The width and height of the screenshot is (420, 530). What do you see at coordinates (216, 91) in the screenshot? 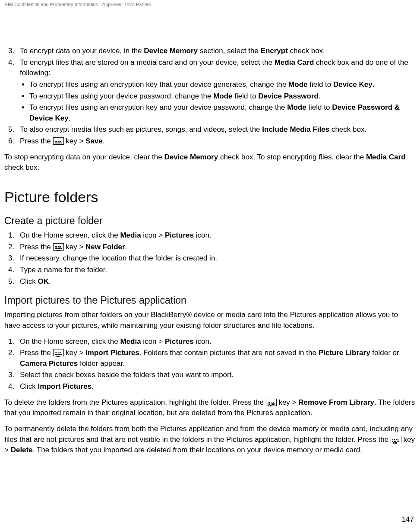
I see `step-4: To encrypt files that are stored on a me…` at bounding box center [216, 91].